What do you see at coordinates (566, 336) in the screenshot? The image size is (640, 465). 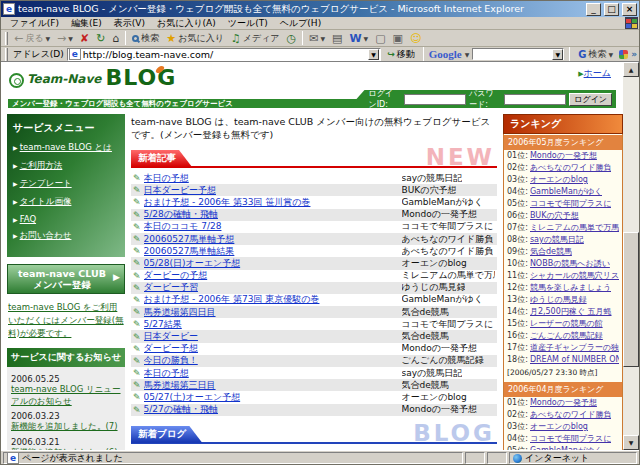 I see `ranking-blog-link: ごんごんの競馬記録` at bounding box center [566, 336].